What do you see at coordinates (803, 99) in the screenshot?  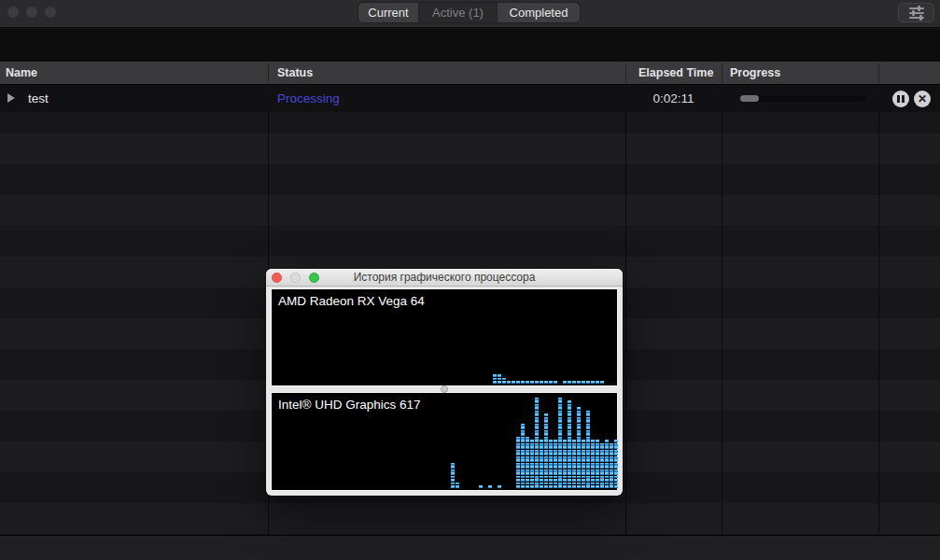 I see `progress-bar` at bounding box center [803, 99].